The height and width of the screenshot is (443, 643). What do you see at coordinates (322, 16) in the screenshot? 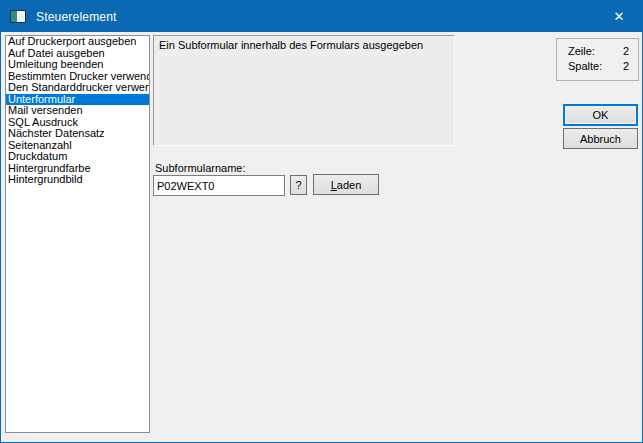
I see `title-bar: Steuerelement ✕` at bounding box center [322, 16].